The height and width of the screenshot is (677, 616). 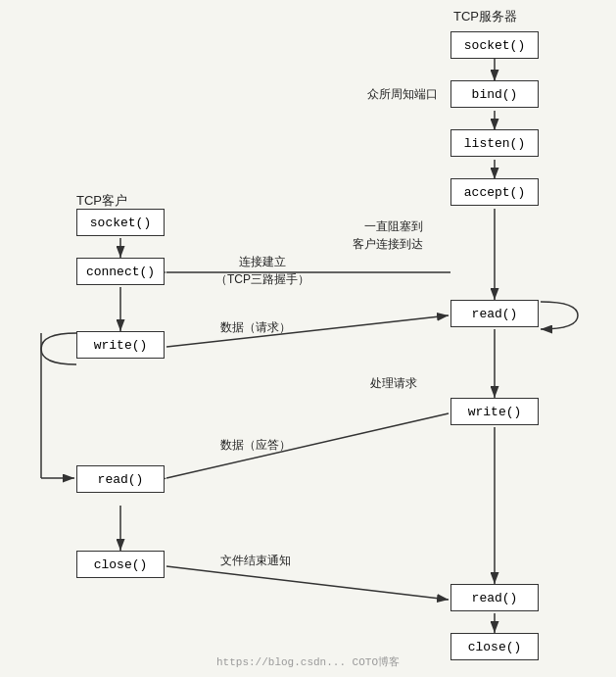 I want to click on server-bind-box: bind(), so click(x=495, y=94).